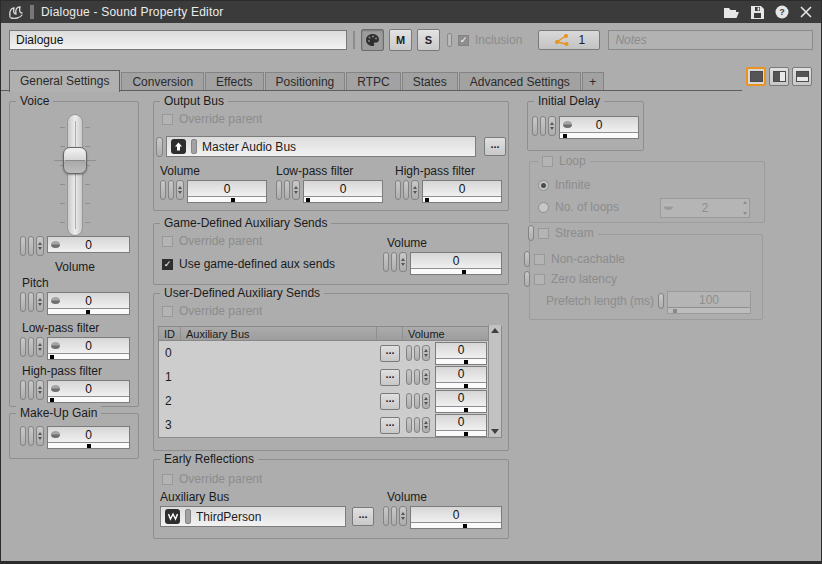 Image resolution: width=822 pixels, height=564 pixels. I want to click on solo-button: S, so click(428, 40).